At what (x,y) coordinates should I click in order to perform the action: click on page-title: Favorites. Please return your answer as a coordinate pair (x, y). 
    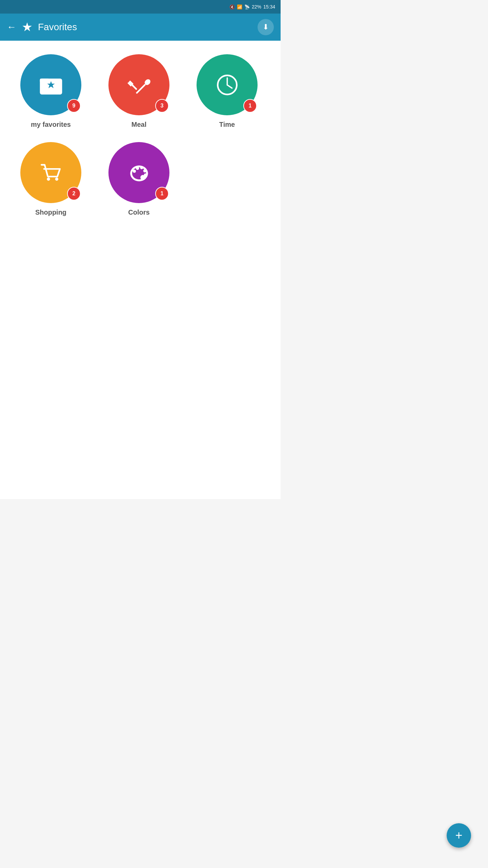
    Looking at the image, I should click on (58, 27).